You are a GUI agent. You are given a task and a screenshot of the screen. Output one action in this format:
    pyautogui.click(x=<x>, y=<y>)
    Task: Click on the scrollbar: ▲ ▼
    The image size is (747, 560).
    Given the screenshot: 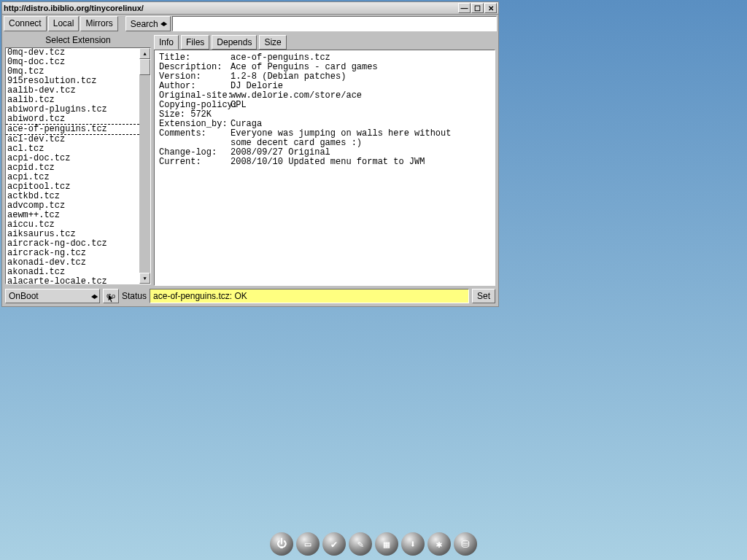 What is the action you would take?
    pyautogui.click(x=144, y=166)
    